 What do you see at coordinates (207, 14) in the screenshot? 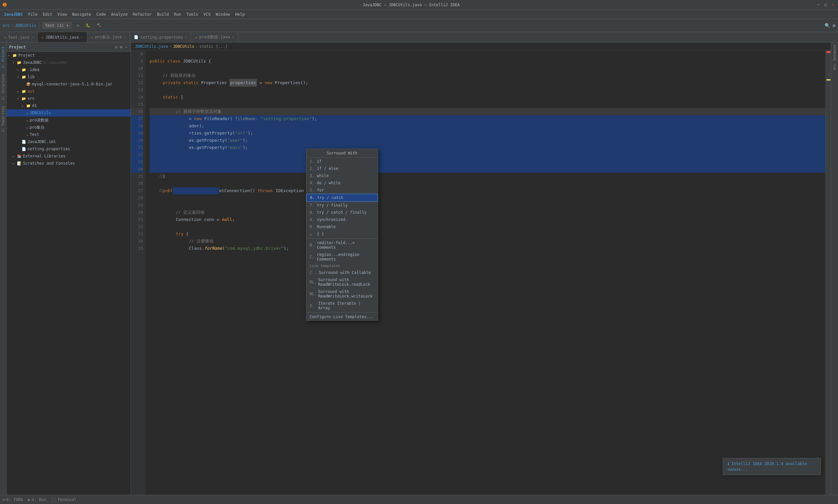
I see `menu-vcs: VCS` at bounding box center [207, 14].